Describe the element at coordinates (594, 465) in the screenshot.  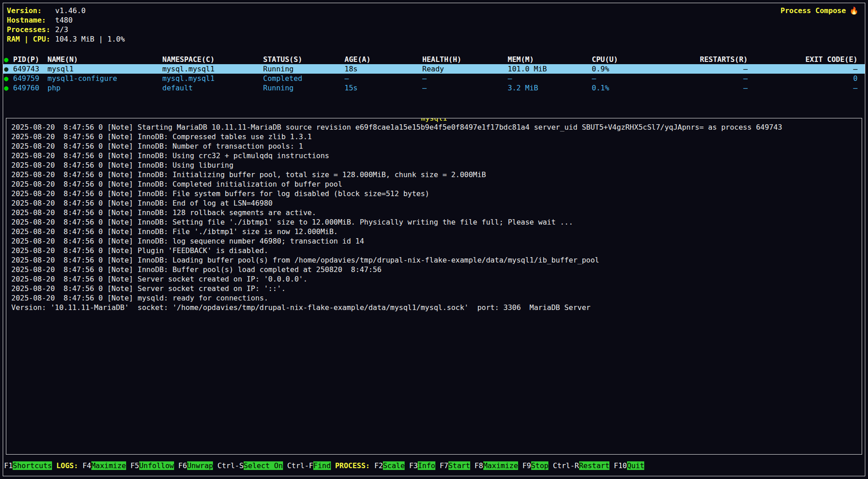
I see `hotkey-action: Restart` at that location.